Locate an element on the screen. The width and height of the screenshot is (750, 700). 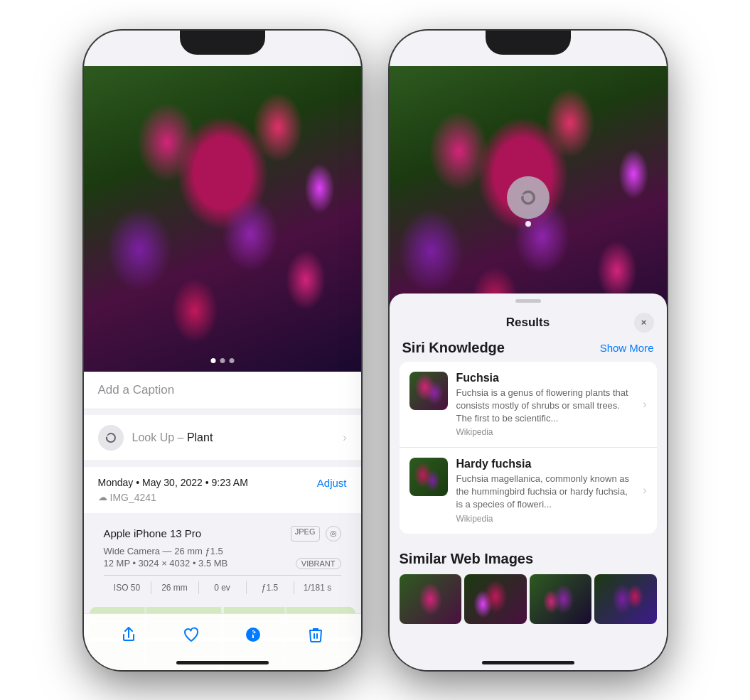
caption-placeholder: Add a Caption is located at coordinates (136, 389).